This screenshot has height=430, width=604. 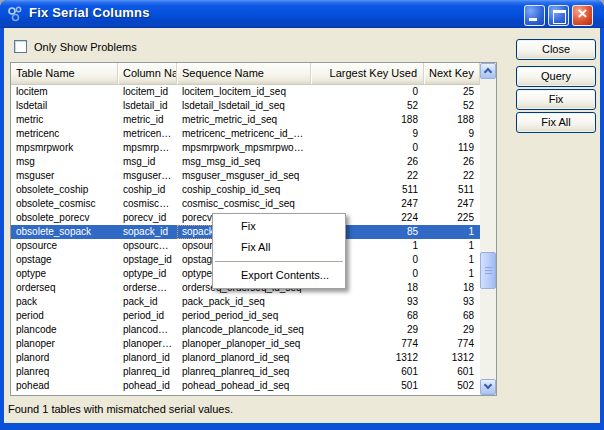 What do you see at coordinates (246, 330) in the screenshot?
I see `table-row: plancodeplancode_idplancode_plancode_id_…` at bounding box center [246, 330].